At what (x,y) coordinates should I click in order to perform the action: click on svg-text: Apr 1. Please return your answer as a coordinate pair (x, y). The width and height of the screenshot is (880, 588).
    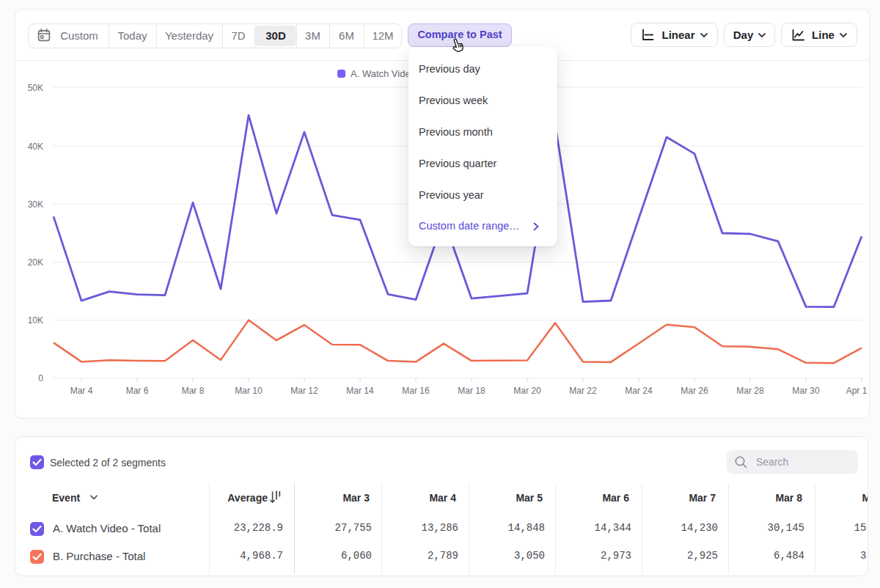
    Looking at the image, I should click on (857, 391).